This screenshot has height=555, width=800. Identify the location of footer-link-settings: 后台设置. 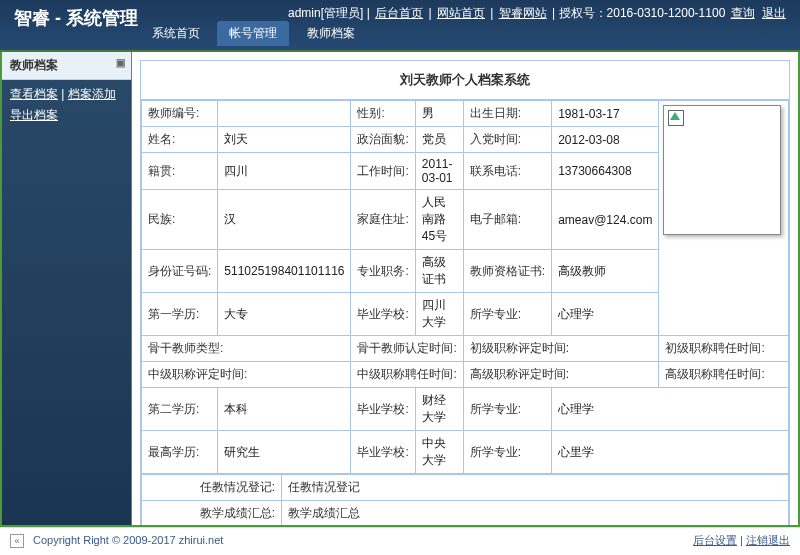
(715, 540).